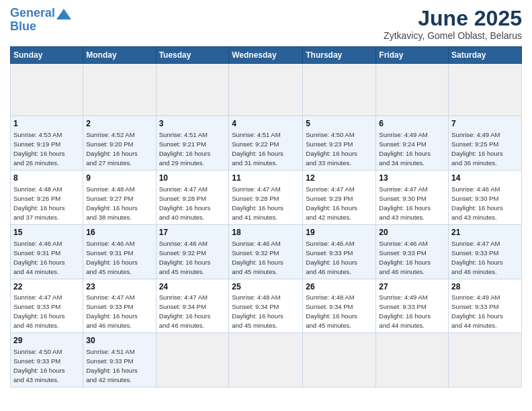 The width and height of the screenshot is (532, 411). Describe the element at coordinates (47, 341) in the screenshot. I see `day-number: 29` at that location.